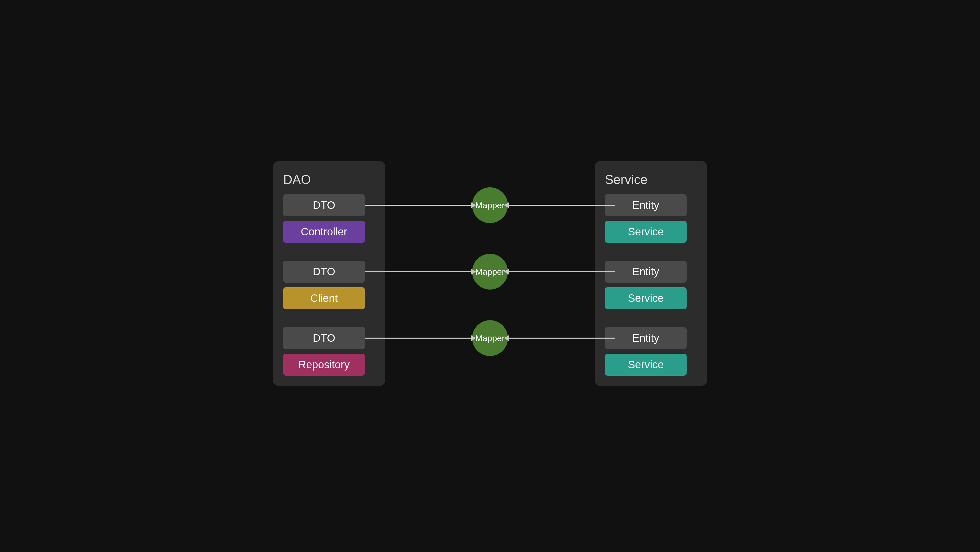 This screenshot has width=980, height=552. I want to click on service-box-3: Service, so click(646, 365).